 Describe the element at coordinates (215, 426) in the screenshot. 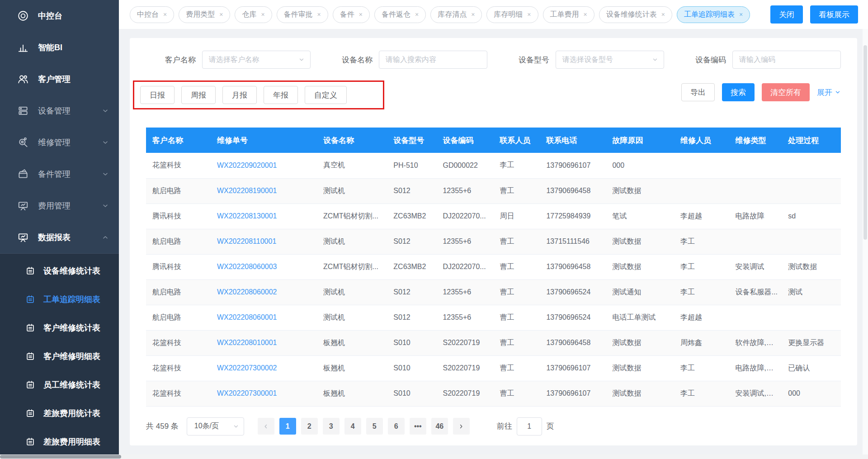

I see `page-size-select: 10条/页` at that location.